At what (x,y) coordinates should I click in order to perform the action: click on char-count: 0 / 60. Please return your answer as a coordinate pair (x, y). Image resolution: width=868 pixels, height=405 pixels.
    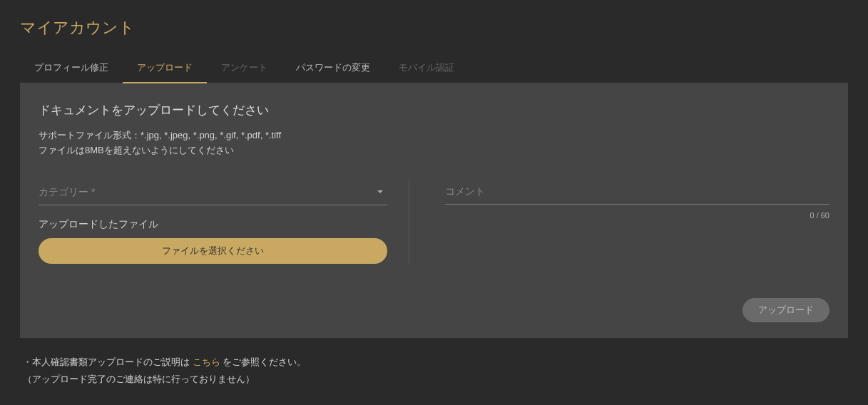
    Looking at the image, I should click on (820, 215).